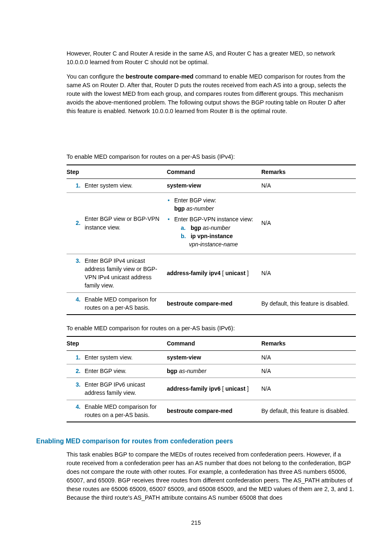 The height and width of the screenshot is (533, 392). Describe the element at coordinates (214, 223) in the screenshot. I see `command-cell: Enter BGP view: bgp as-number Enter BGP-…` at that location.